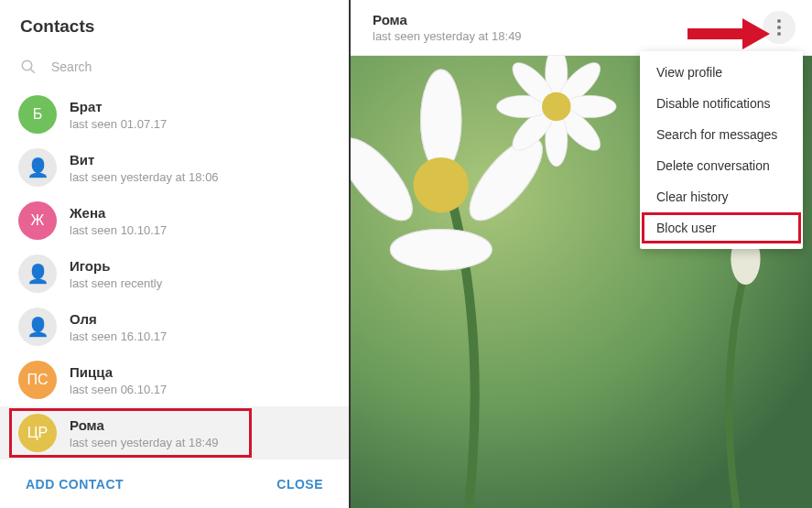 This screenshot has height=508, width=812. What do you see at coordinates (115, 284) in the screenshot?
I see `contact-status: last seen recently` at bounding box center [115, 284].